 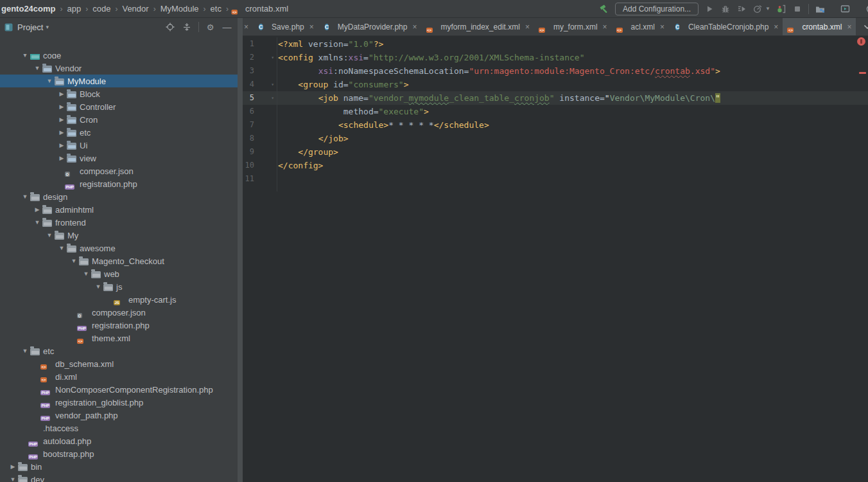 What do you see at coordinates (119, 81) in the screenshot?
I see `tree-row-MyModule: ▼MyModule` at bounding box center [119, 81].